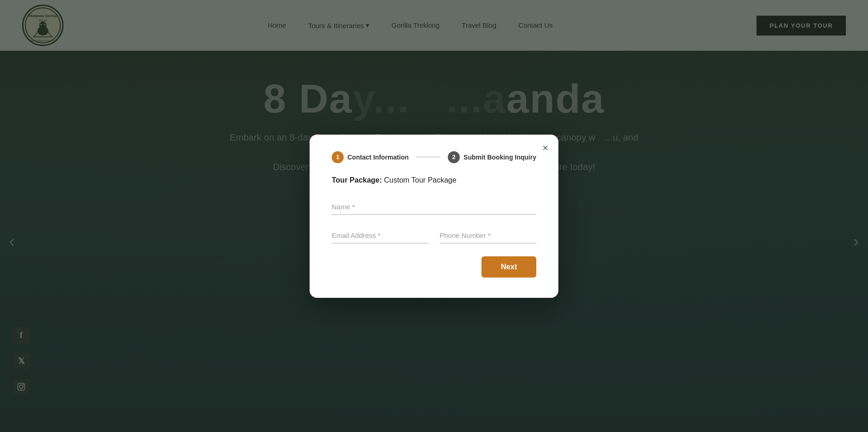  What do you see at coordinates (434, 207) in the screenshot?
I see `name-input` at bounding box center [434, 207].